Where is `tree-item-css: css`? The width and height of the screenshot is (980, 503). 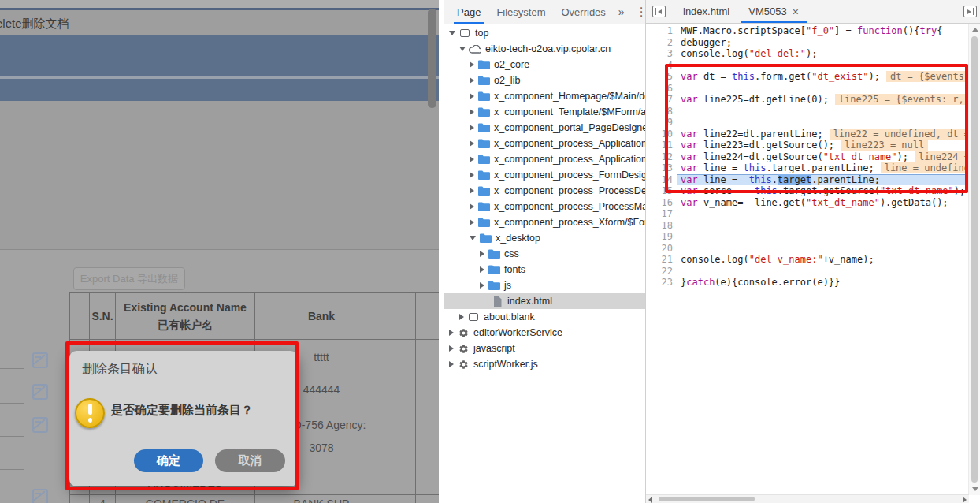 tree-item-css: css is located at coordinates (545, 254).